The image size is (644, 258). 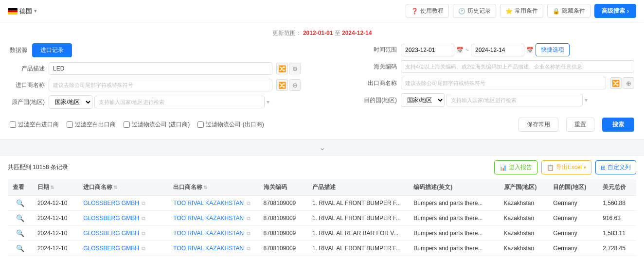 I want to click on filter-logistics-exporter: 过滤物流公司 (出口商), so click(x=231, y=124).